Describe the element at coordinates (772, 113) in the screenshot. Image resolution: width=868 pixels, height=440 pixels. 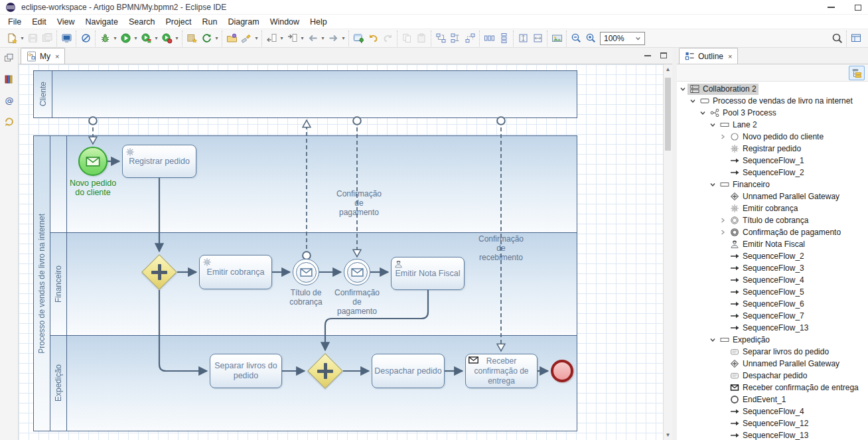
I see `outline-tree-item: Pool 3 Process` at that location.